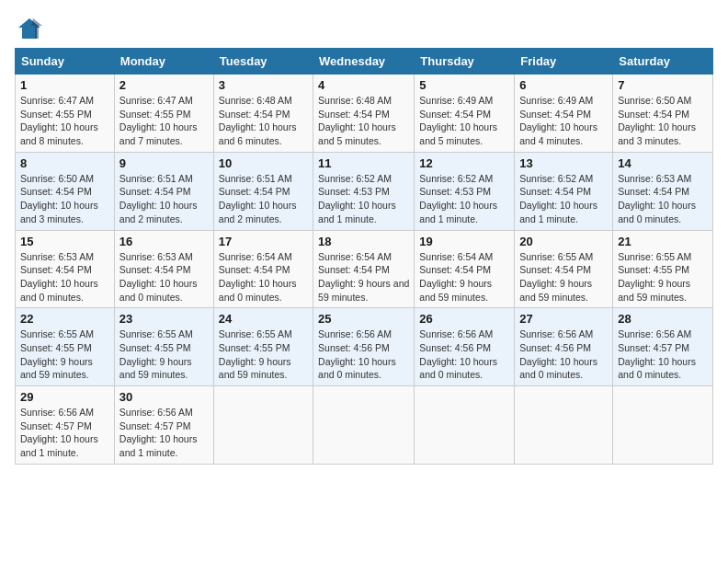  I want to click on calendar-cell: 16Sunrise: 6:53 AMSunset: 4:54 PMDayligh…, so click(164, 269).